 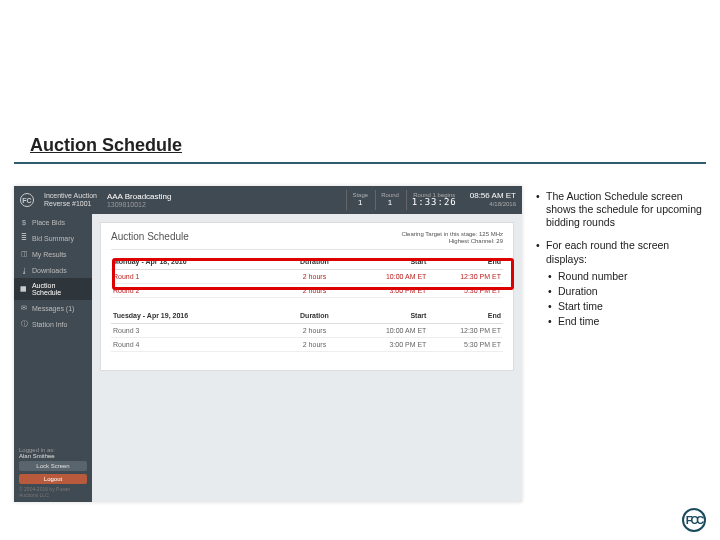 I want to click on sidebar-item-label: Station Info, so click(x=50, y=324).